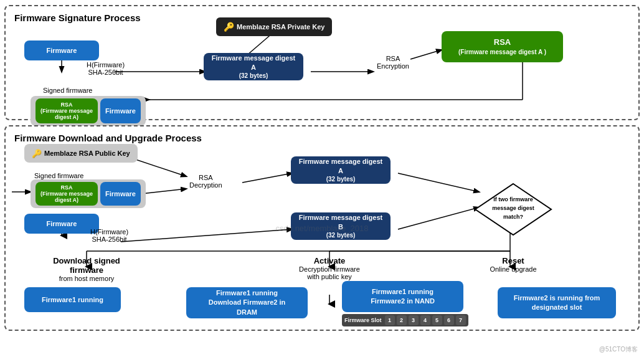  I want to click on firmware-box-bottom: Firmware, so click(62, 224).